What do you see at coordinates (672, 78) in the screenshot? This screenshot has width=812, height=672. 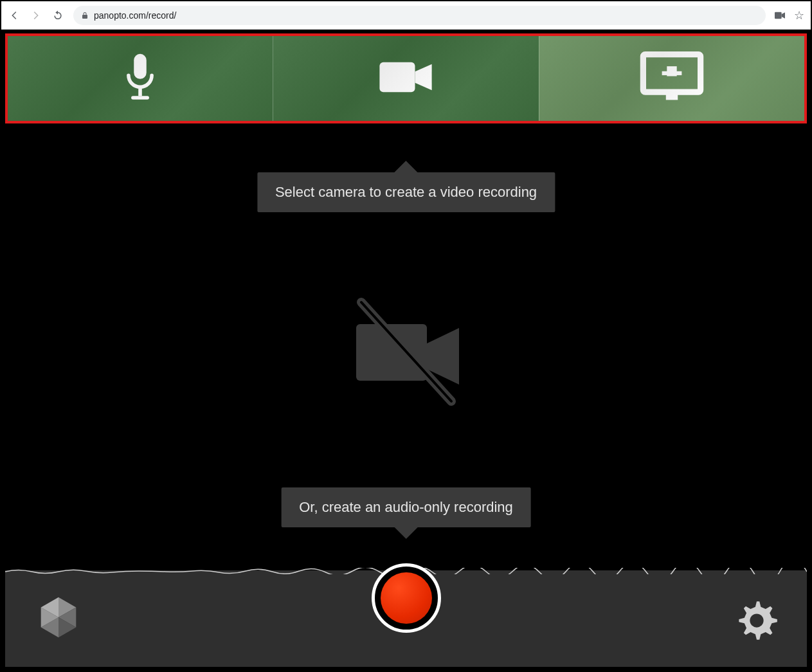 I see `screen-share-icon` at bounding box center [672, 78].